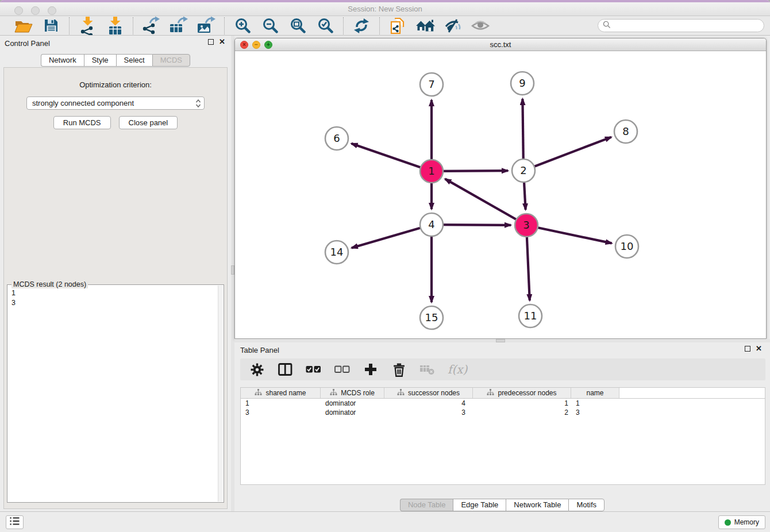 Image resolution: width=770 pixels, height=532 pixels. I want to click on clone-network-icon, so click(398, 26).